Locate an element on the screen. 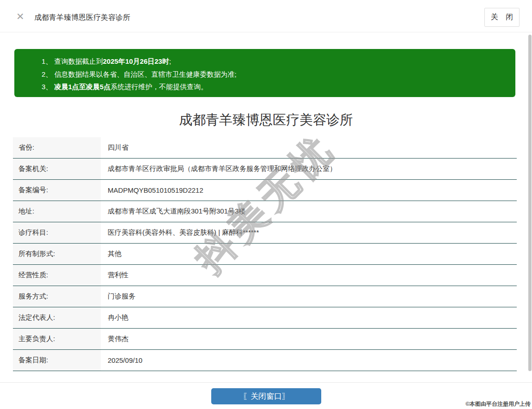  row-value: 门诊服务 is located at coordinates (309, 297).